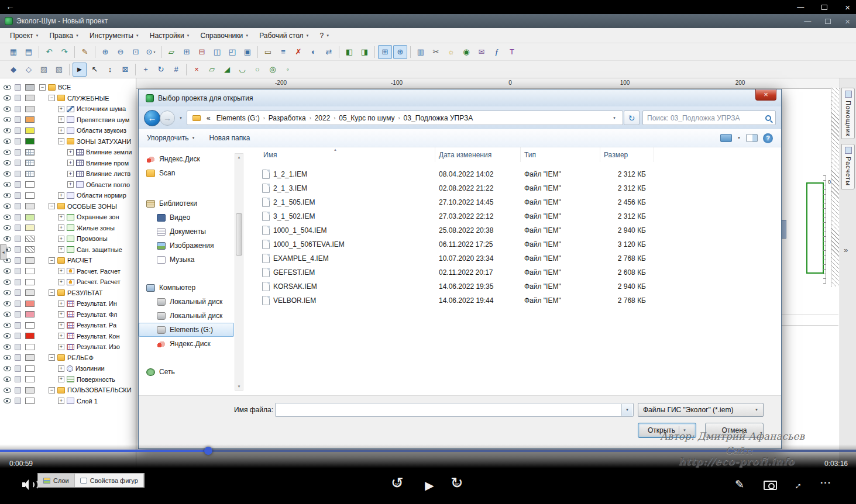 The width and height of the screenshot is (856, 504). I want to click on breadcrumb-segment: 2022, so click(323, 118).